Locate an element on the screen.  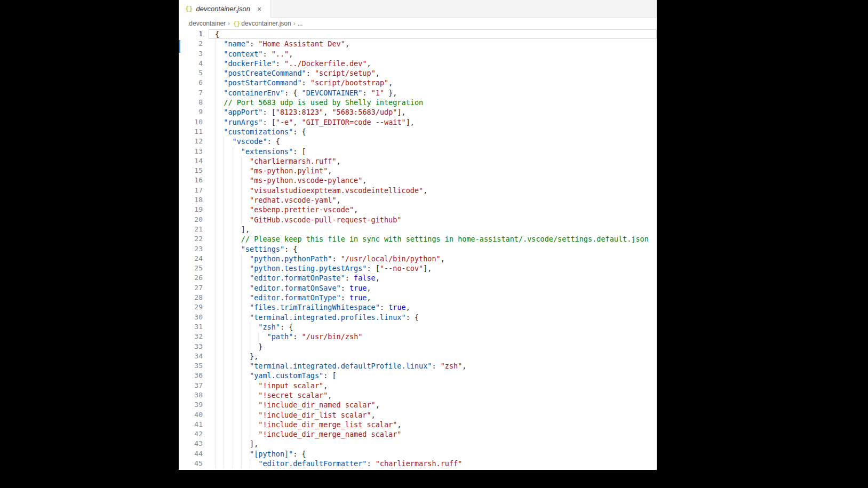
line-number: 27 is located at coordinates (191, 288).